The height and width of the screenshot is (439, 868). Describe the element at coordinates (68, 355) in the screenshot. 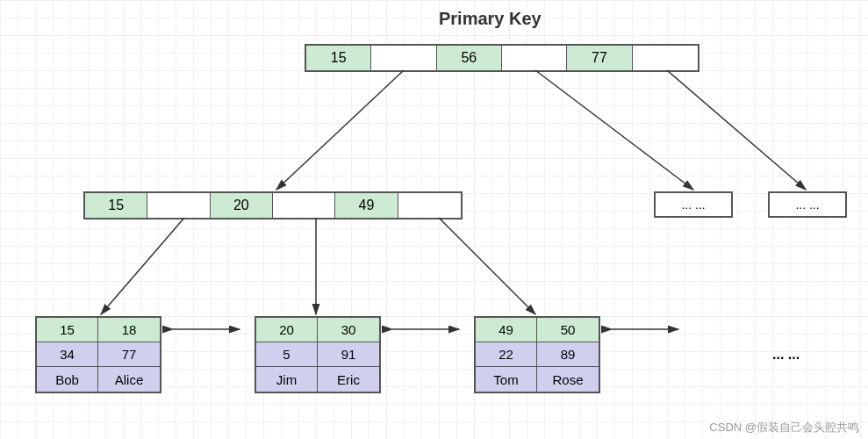

I see `leaf0-val1-0: 34` at that location.